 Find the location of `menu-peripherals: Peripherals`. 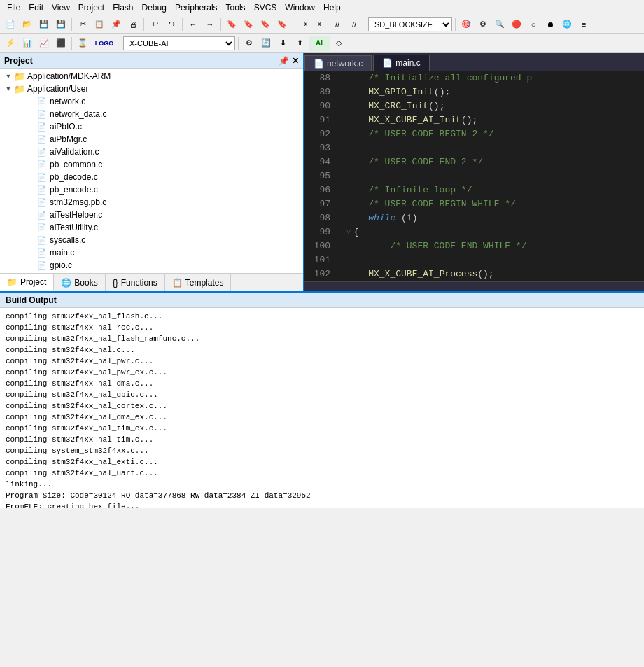

menu-peripherals: Peripherals is located at coordinates (196, 8).